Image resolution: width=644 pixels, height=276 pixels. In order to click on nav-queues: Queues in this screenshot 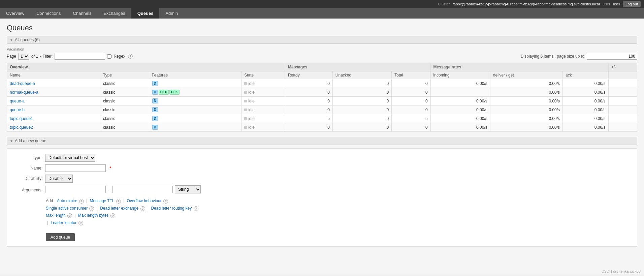, I will do `click(146, 13)`.